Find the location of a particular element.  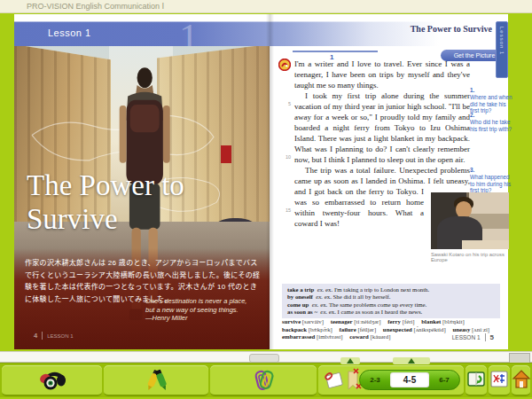

wordlist-dictionary-icon is located at coordinates (499, 379).